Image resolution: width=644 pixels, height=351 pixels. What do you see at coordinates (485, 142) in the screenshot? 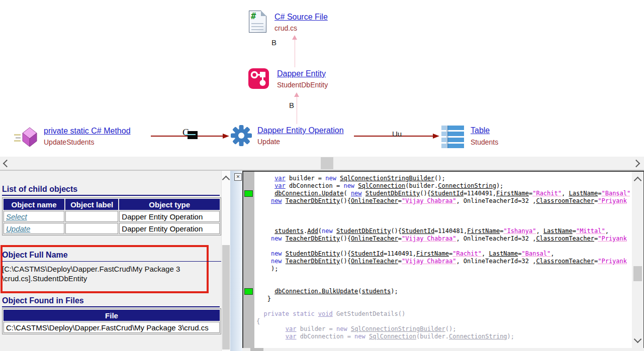
I see `node-table-name: Students` at bounding box center [485, 142].